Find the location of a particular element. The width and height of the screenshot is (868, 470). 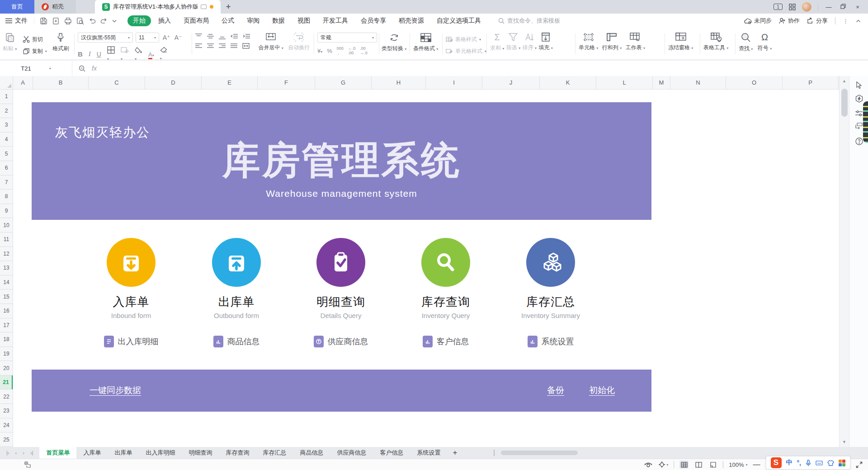

inventory-summary-circle is located at coordinates (551, 262).